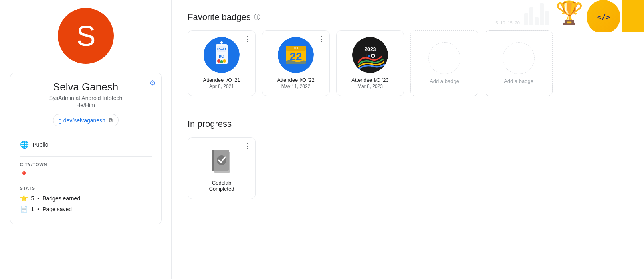 This screenshot has width=644, height=279. Describe the element at coordinates (371, 49) in the screenshot. I see `svg-text: 2023` at that location.